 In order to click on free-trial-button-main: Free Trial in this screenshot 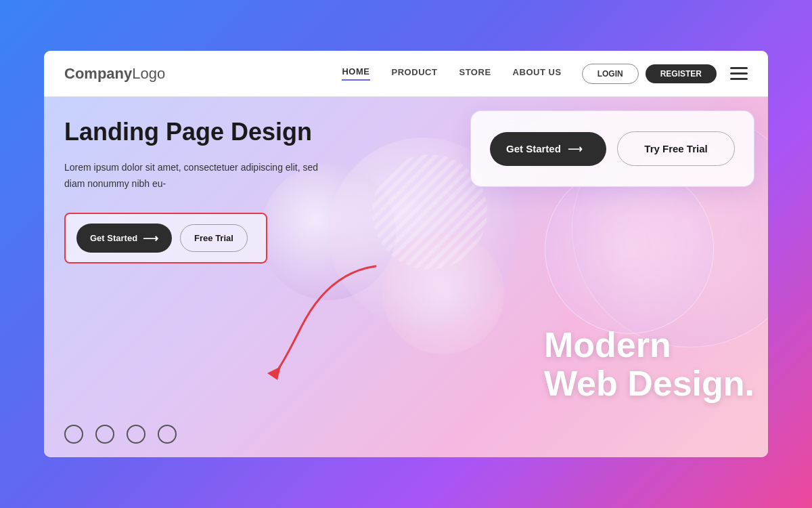, I will do `click(214, 238)`.